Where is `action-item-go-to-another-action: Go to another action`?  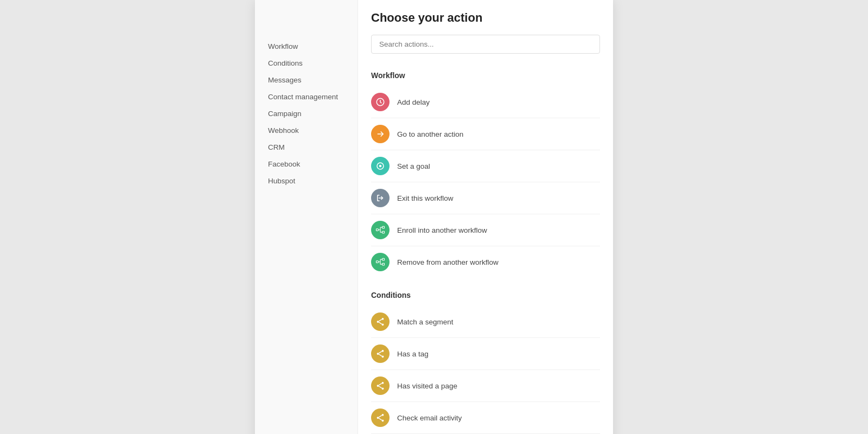 action-item-go-to-another-action: Go to another action is located at coordinates (486, 135).